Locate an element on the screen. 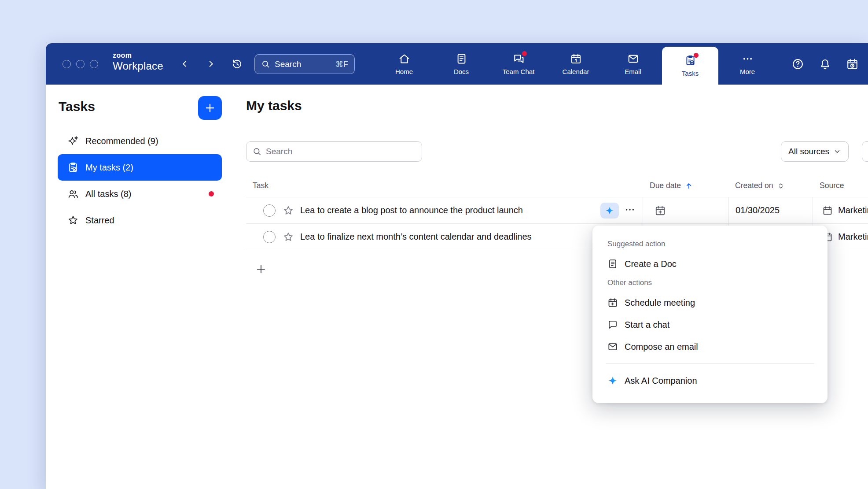 The image size is (868, 489). column-header-created-on: Created on is located at coordinates (770, 186).